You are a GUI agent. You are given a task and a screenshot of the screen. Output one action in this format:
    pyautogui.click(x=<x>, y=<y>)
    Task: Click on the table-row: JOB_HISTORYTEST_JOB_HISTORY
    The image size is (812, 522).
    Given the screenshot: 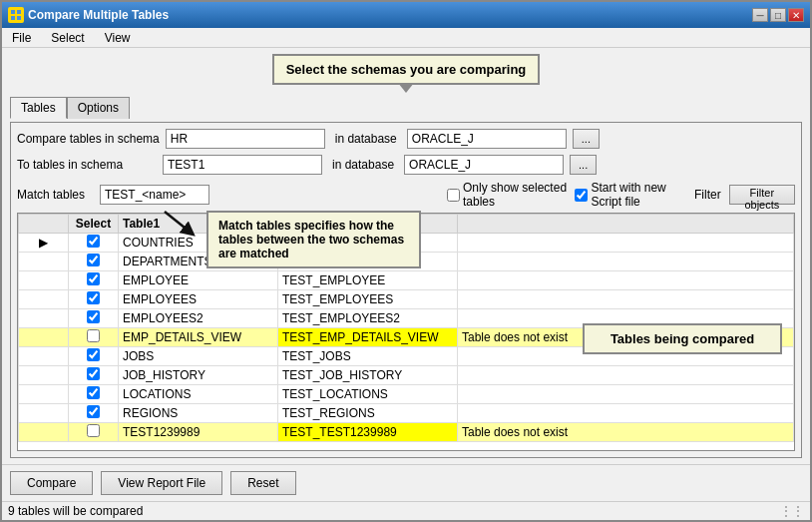 What is the action you would take?
    pyautogui.click(x=407, y=375)
    